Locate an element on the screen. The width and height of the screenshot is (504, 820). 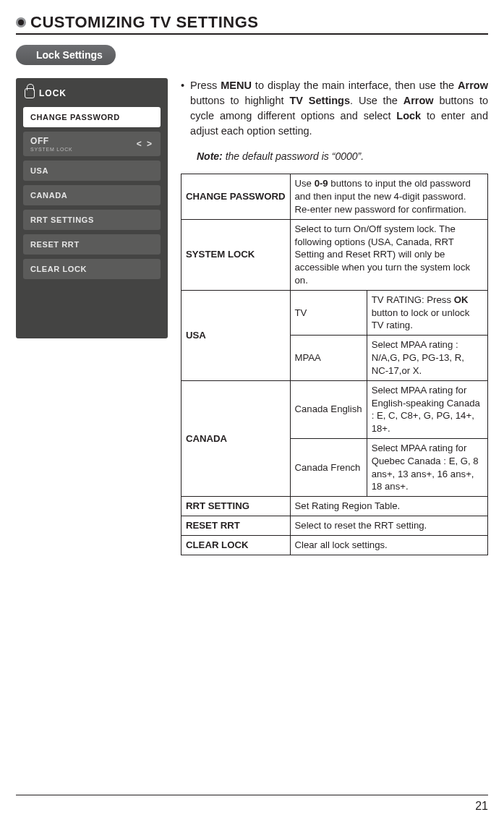
menu-item-rrt-settings: RRT SETTINGS is located at coordinates (92, 220).